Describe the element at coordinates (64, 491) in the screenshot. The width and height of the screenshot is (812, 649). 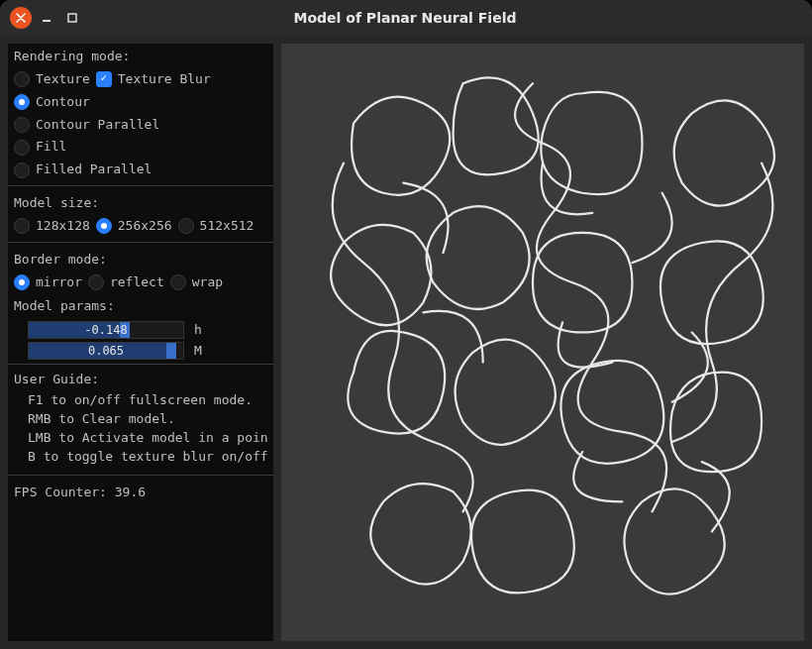
I see `fps-label: FPS Counter:` at that location.